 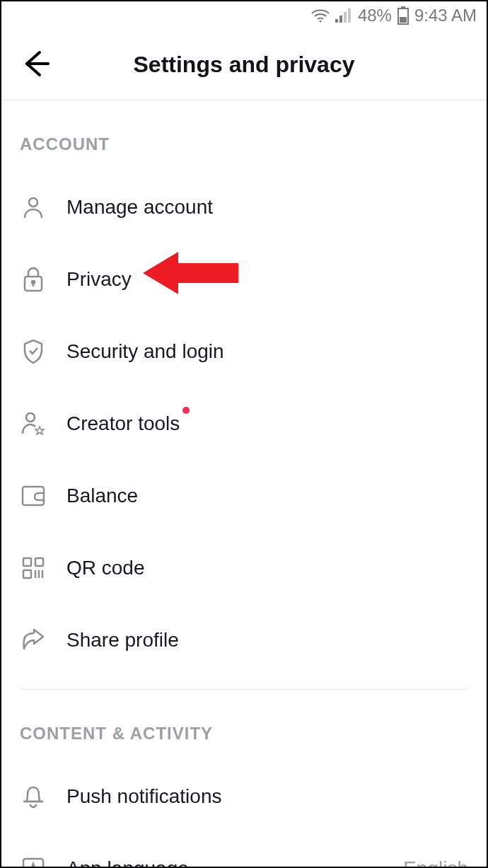 I want to click on divider, so click(x=244, y=689).